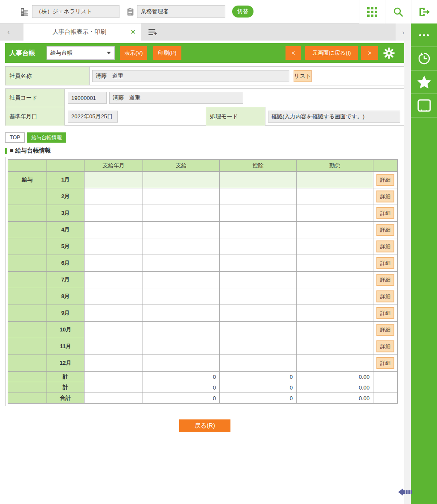 This screenshot has height=504, width=437. What do you see at coordinates (203, 247) in the screenshot?
I see `table-row: 5月 詳細` at bounding box center [203, 247].